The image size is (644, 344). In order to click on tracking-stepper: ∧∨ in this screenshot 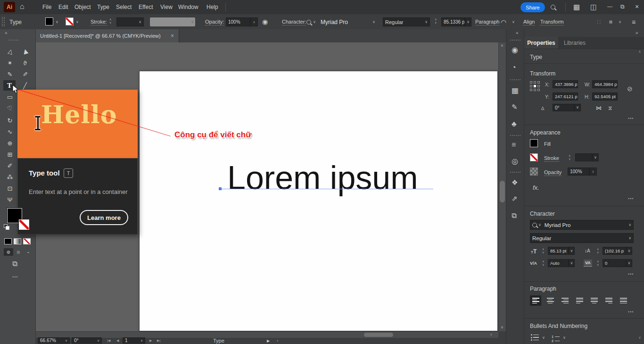, I will do `click(598, 263)`.